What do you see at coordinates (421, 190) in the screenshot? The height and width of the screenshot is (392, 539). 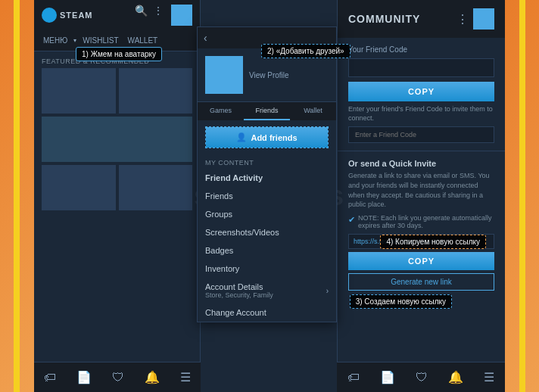 I see `quick-invite-desc: Generate a link to share via email or SM…` at bounding box center [421, 190].